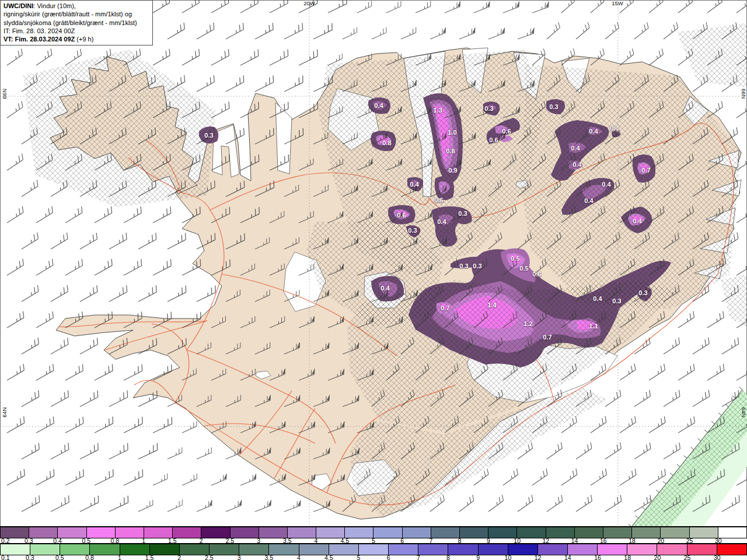  I want to click on rain-colorbar: 0.20.30.40.50.811.522.533.544.5567891012…, so click(374, 534).